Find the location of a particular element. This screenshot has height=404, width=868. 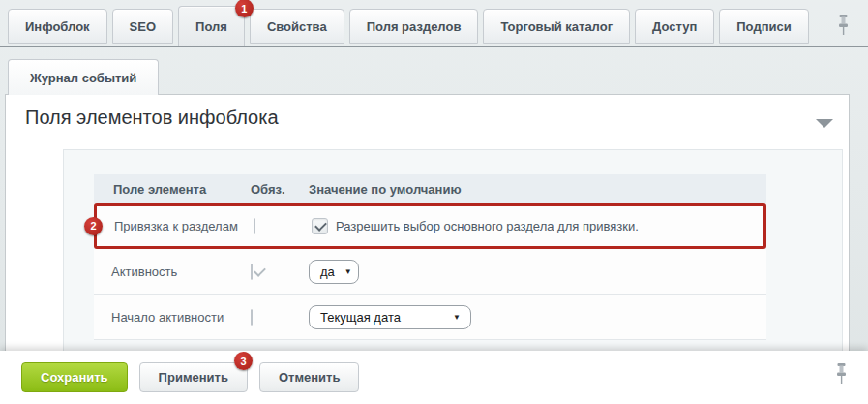

highlighted-row-section-binding: 2 Привязка к разделам Разрешить выбор ос… is located at coordinates (430, 227).